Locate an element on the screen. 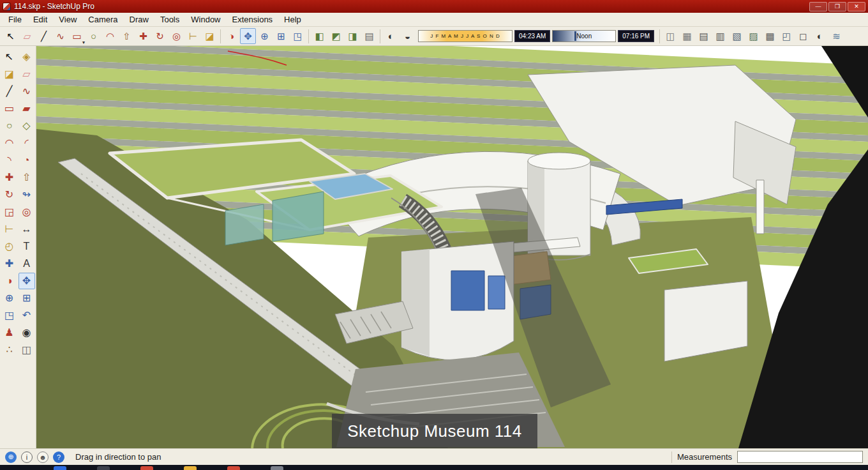  geolocation-icon: ⊕ is located at coordinates (11, 457).